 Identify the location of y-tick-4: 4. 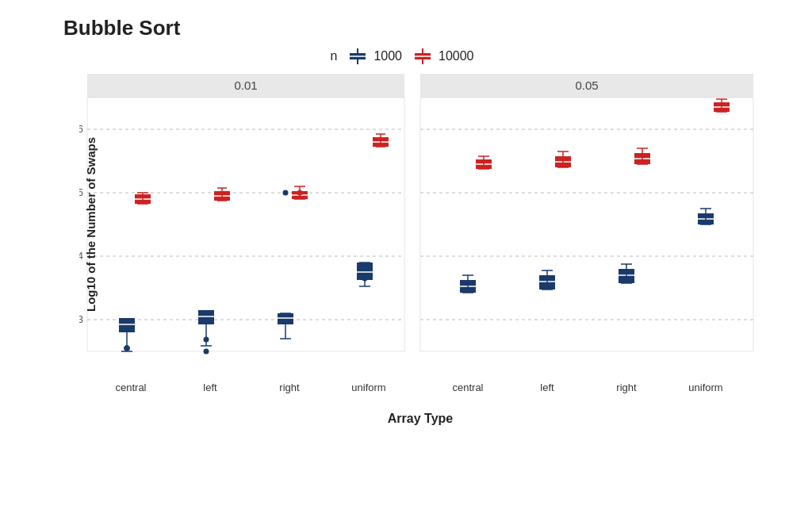
(81, 255).